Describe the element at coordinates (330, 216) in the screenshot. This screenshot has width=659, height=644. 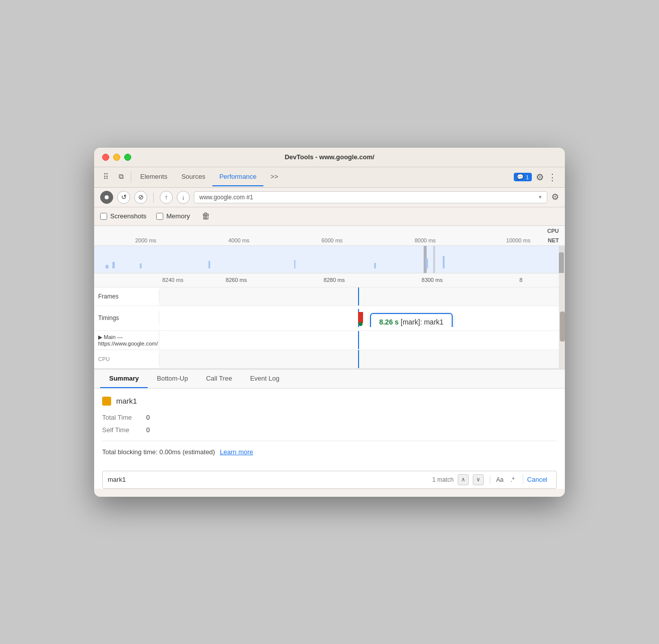
I see `perf-options: Screenshots Memory 🗑` at that location.